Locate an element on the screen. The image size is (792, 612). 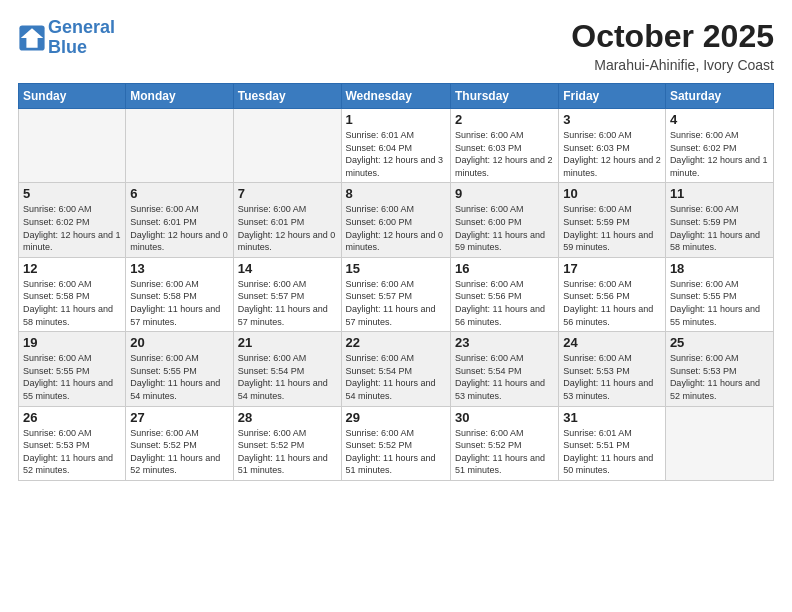
day-cell: 14Sunrise: 6:00 AM Sunset: 5:57 PM Dayli… is located at coordinates (287, 294).